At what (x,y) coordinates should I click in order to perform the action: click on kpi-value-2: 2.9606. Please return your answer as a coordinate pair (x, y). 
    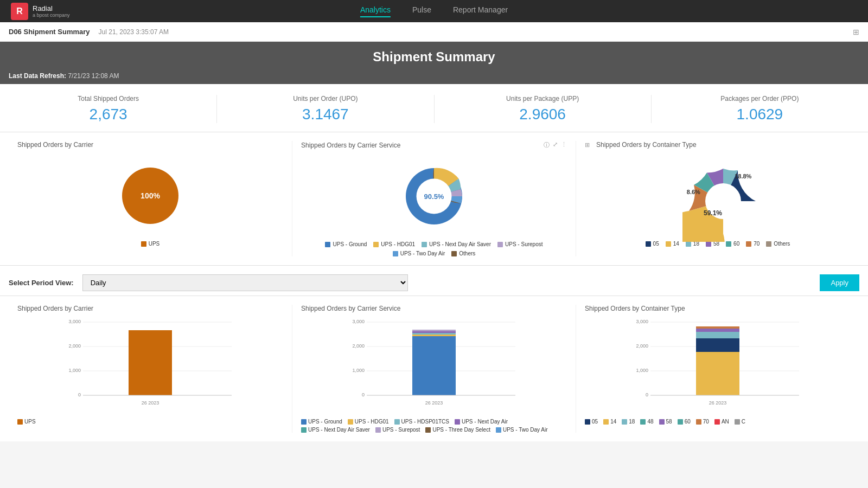
    Looking at the image, I should click on (542, 114).